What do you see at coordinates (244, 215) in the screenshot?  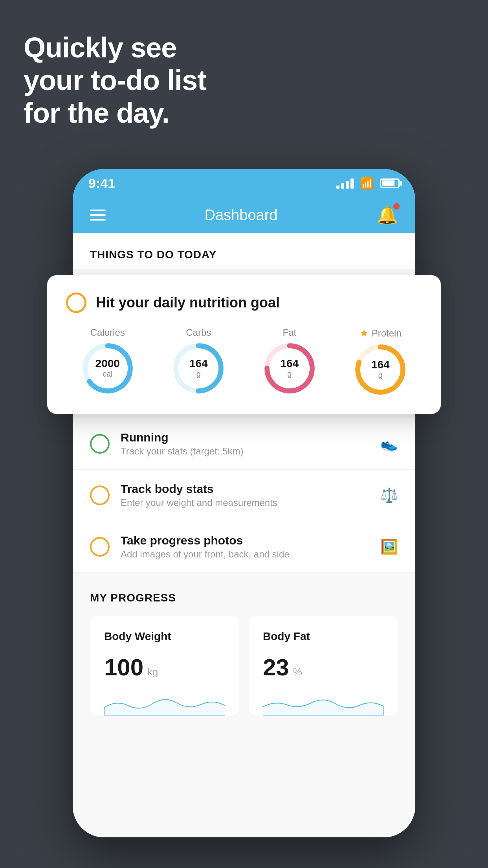 I see `app-header: Dashboard 🔔` at bounding box center [244, 215].